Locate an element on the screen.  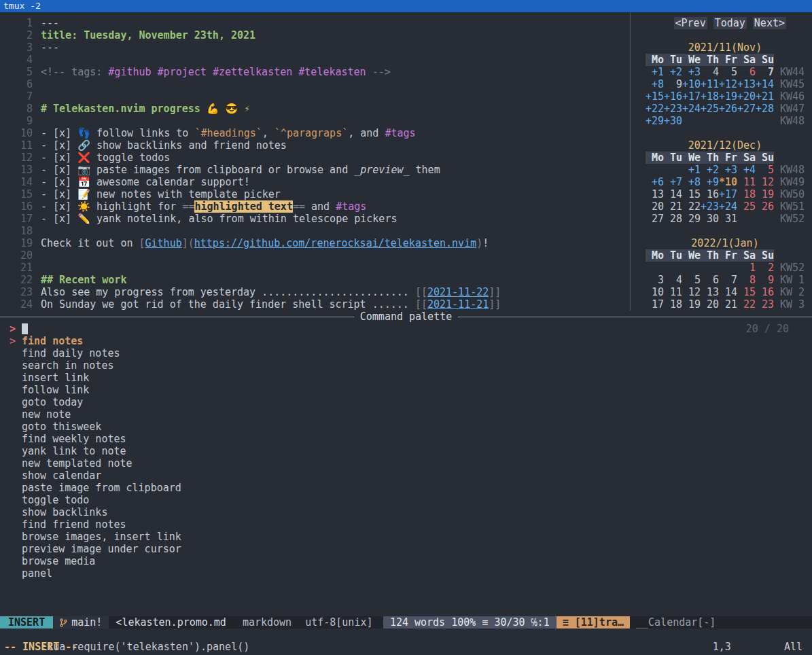
calendar-day: *10 is located at coordinates (728, 182).